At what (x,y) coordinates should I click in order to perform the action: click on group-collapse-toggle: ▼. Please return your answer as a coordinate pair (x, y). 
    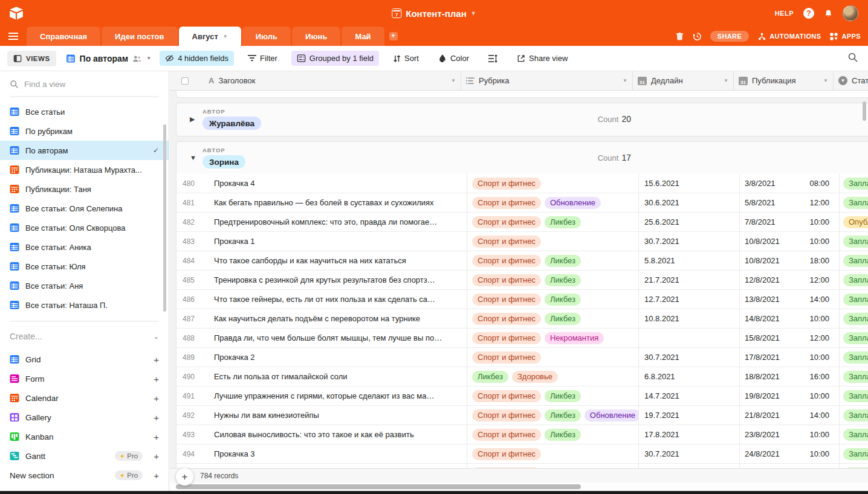
    Looking at the image, I should click on (193, 158).